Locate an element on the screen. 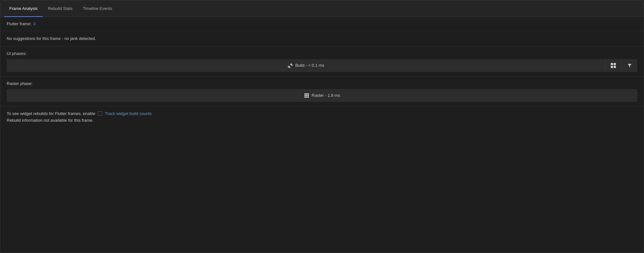  raster-phase-label: Raster phase: is located at coordinates (322, 84).